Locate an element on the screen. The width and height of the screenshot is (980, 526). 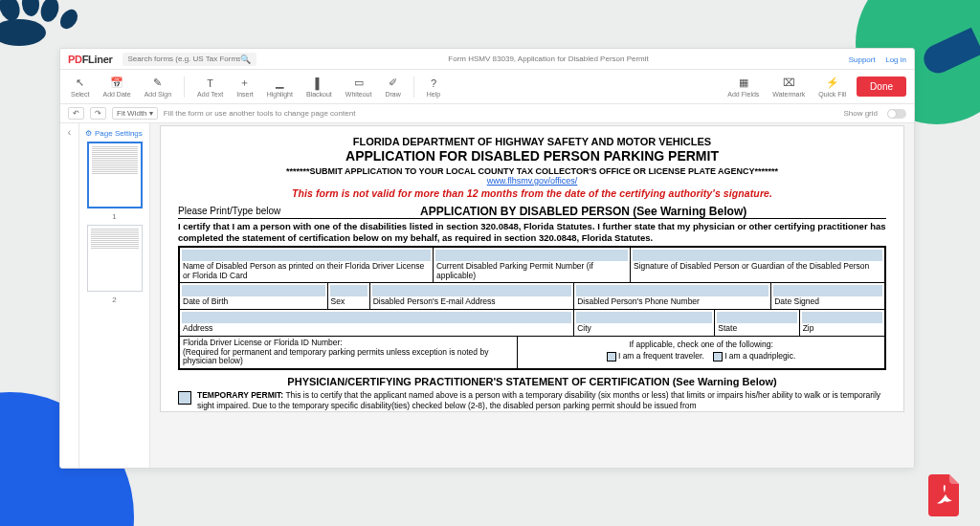
tool-quick-fill: ⚡Quick Fill is located at coordinates (833, 87).